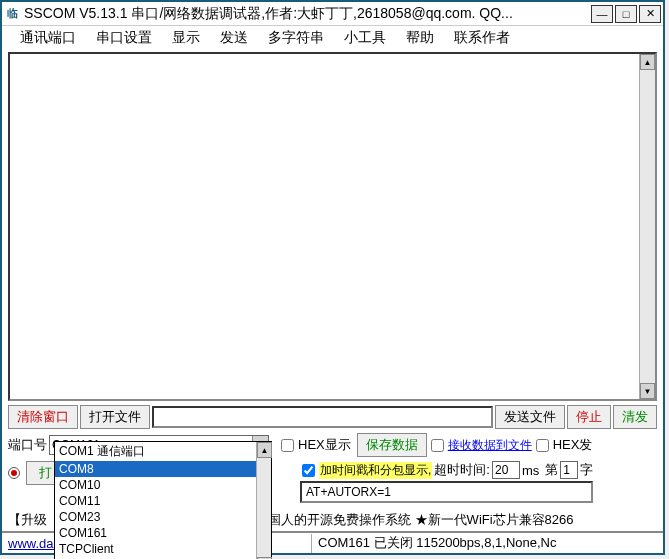  What do you see at coordinates (647, 226) in the screenshot?
I see `receive-scrollbar: ▲ ▼` at bounding box center [647, 226].